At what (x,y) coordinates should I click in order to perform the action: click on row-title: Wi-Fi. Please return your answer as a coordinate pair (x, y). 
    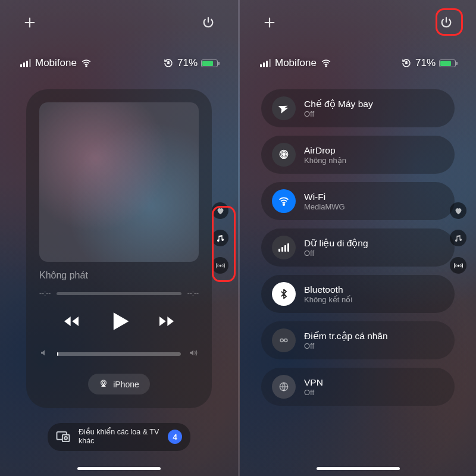
    Looking at the image, I should click on (325, 197).